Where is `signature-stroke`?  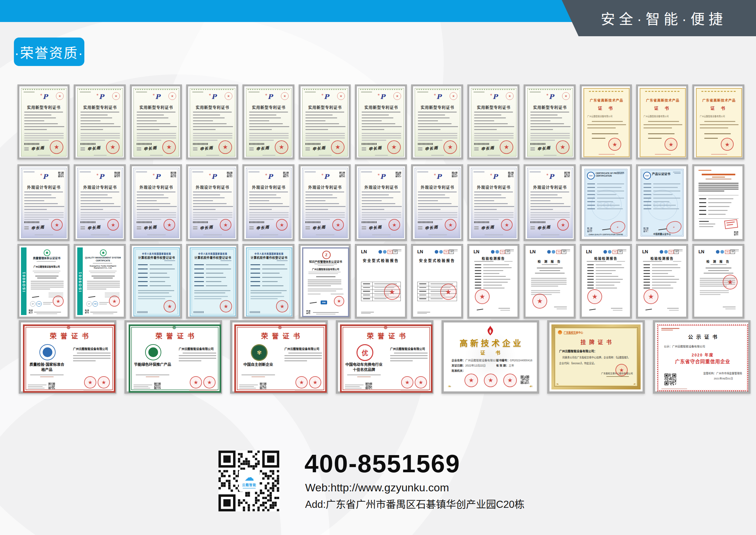
signature-stroke is located at coordinates (313, 302).